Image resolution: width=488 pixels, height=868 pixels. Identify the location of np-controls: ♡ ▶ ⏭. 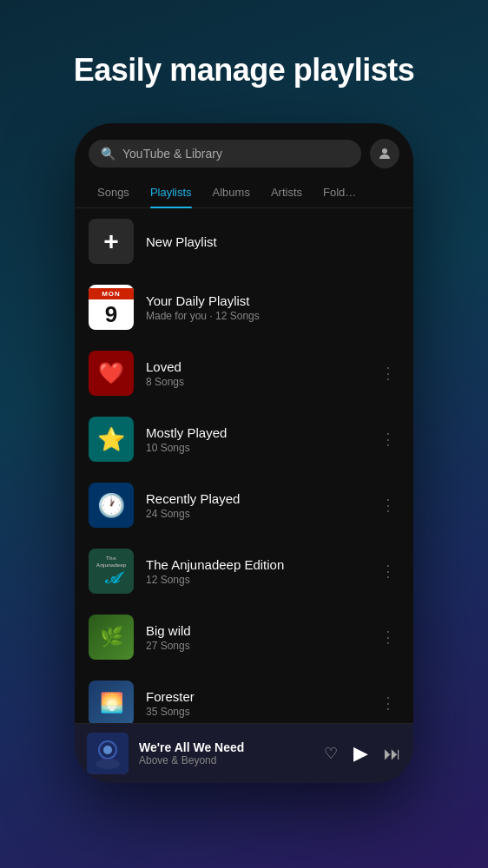
(363, 753).